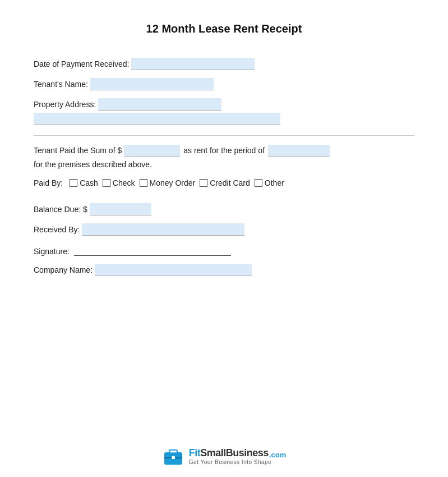  What do you see at coordinates (299, 151) in the screenshot?
I see `period-input` at bounding box center [299, 151].